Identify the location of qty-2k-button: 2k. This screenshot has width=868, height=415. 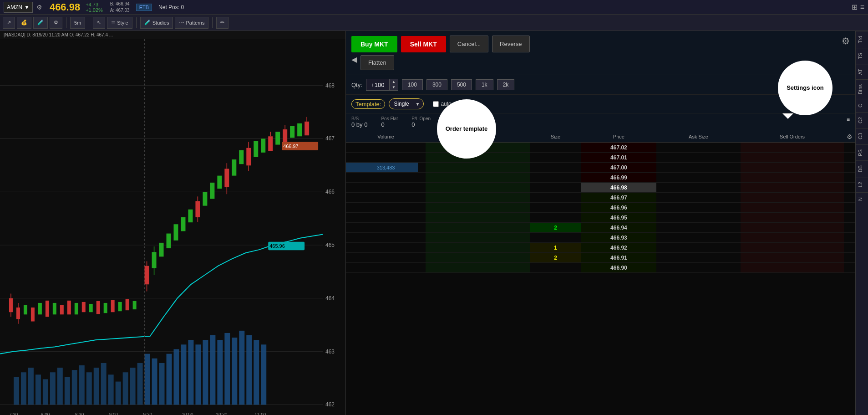
(506, 85).